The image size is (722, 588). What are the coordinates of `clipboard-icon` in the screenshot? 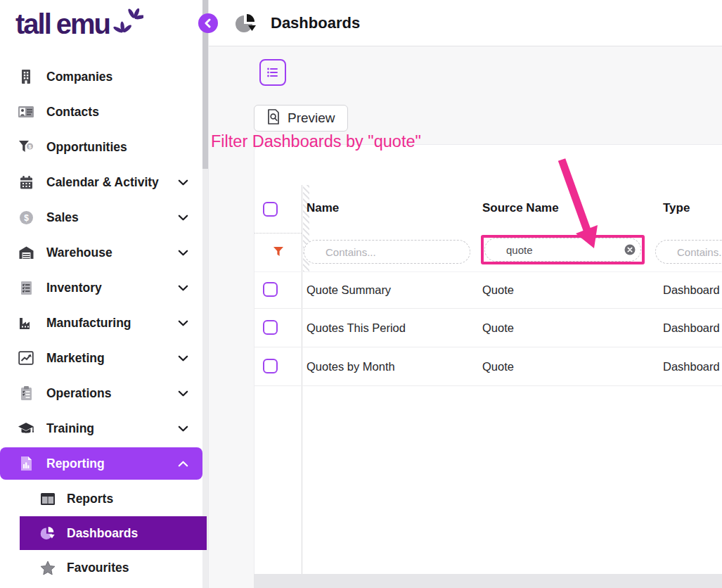 It's located at (26, 393).